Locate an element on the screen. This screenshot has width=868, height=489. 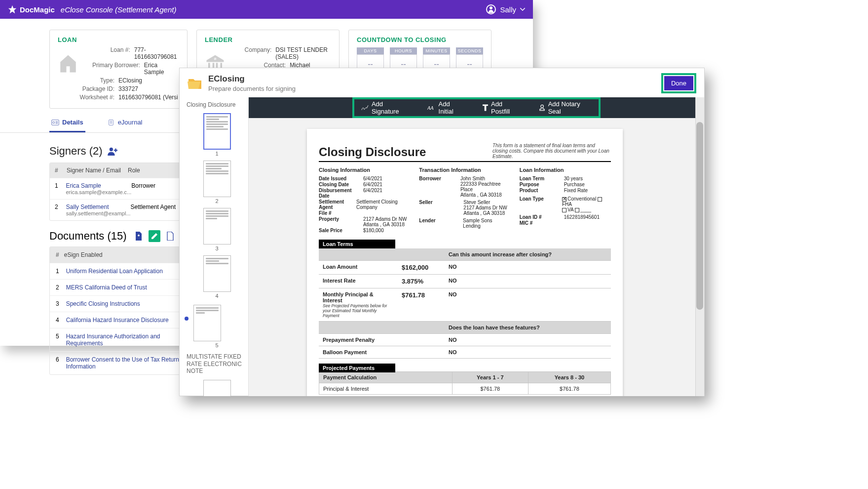
brand-text: DocMagic is located at coordinates (38, 10).